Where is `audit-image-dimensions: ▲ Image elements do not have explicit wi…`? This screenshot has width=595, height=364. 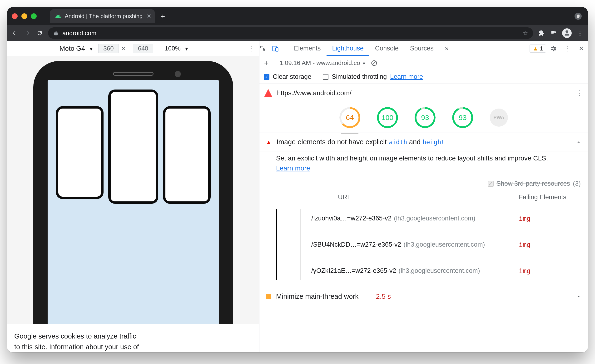
audit-image-dimensions: ▲ Image elements do not have explicit wi… is located at coordinates (424, 142).